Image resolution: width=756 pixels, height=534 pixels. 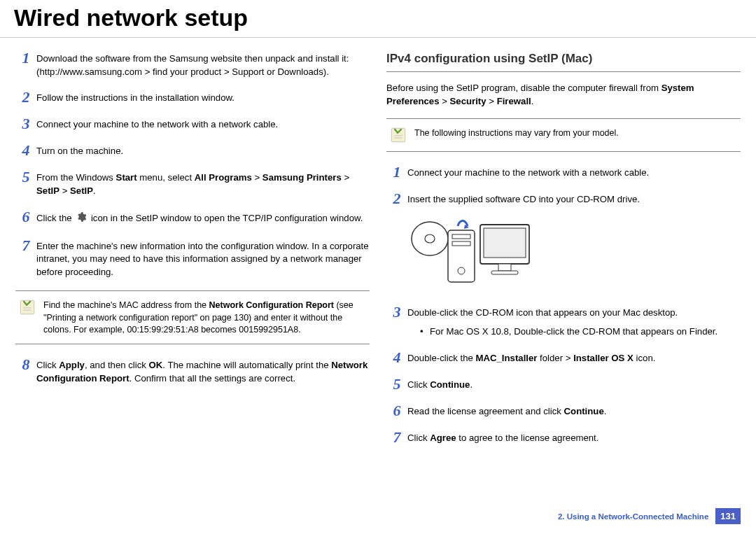 I want to click on text: . Confirm that all the settings are corr…, so click(x=213, y=378).